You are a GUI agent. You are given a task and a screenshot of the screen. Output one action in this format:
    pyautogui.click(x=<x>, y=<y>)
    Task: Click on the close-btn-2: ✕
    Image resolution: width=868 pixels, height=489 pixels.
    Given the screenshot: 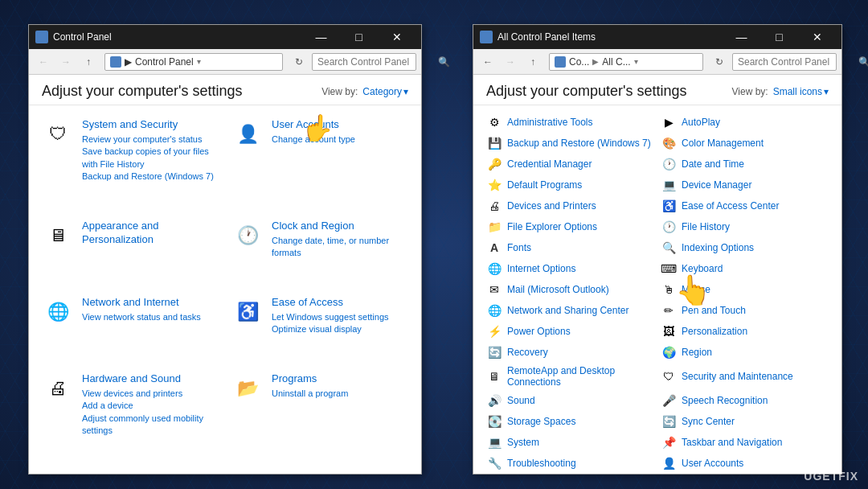 What is the action you would take?
    pyautogui.click(x=817, y=37)
    